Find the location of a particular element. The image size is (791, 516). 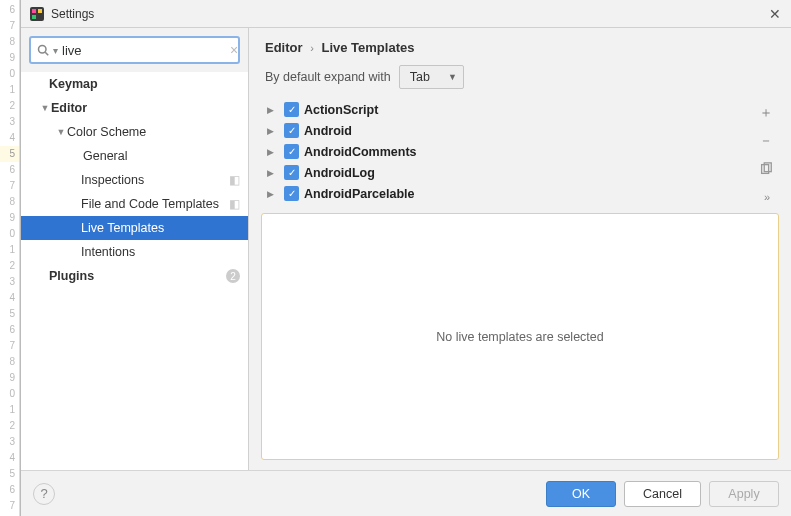

window-title: Settings is located at coordinates (72, 14).